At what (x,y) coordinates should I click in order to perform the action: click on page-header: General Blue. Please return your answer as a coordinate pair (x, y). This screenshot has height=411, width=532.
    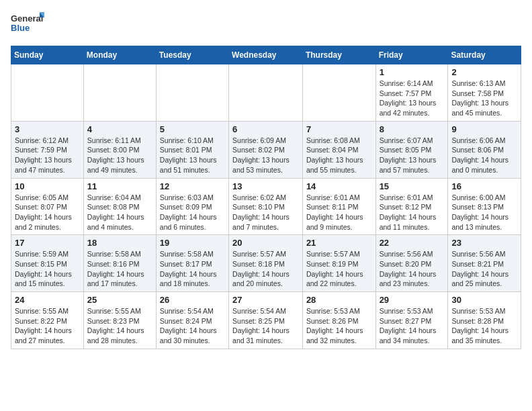
    Looking at the image, I should click on (266, 24).